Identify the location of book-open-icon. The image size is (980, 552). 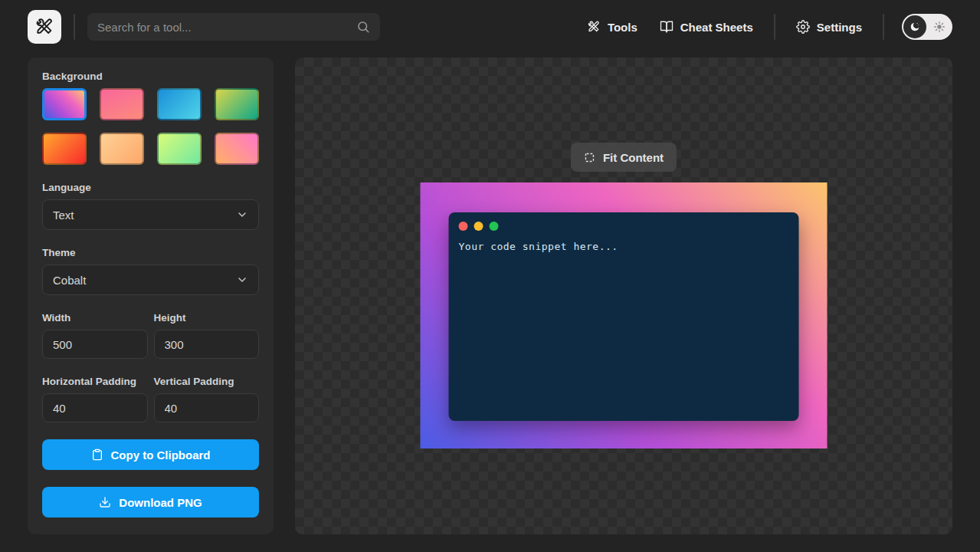
(667, 27).